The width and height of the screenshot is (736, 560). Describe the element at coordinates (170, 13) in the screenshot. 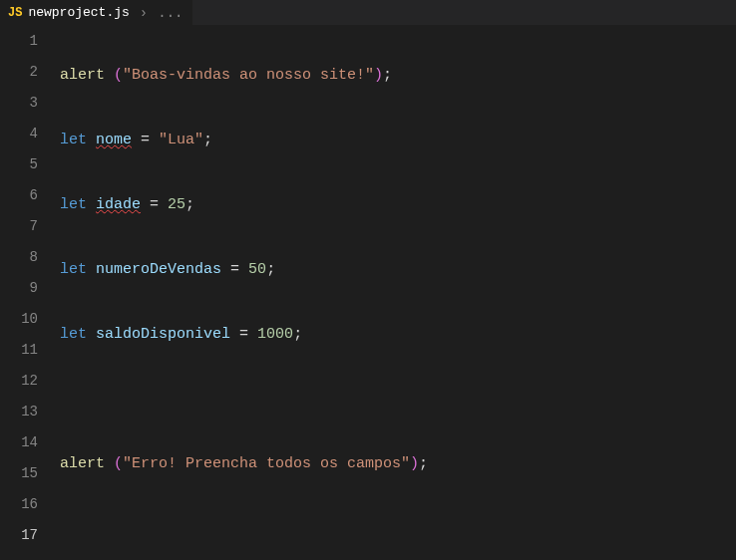

I see `breadcrumb-rest: ...` at that location.